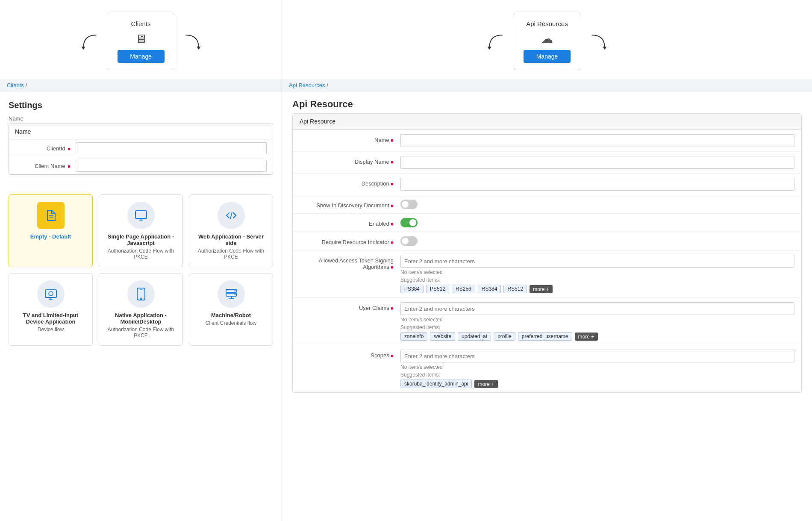  What do you see at coordinates (15, 85) in the screenshot?
I see `clients-breadcrumb-link: Clients` at bounding box center [15, 85].